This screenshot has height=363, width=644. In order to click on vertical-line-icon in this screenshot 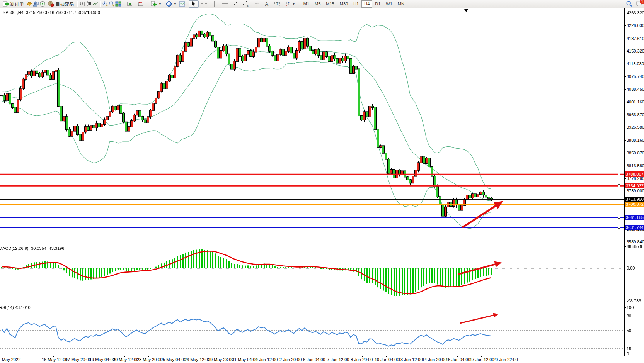, I will do `click(215, 4)`.